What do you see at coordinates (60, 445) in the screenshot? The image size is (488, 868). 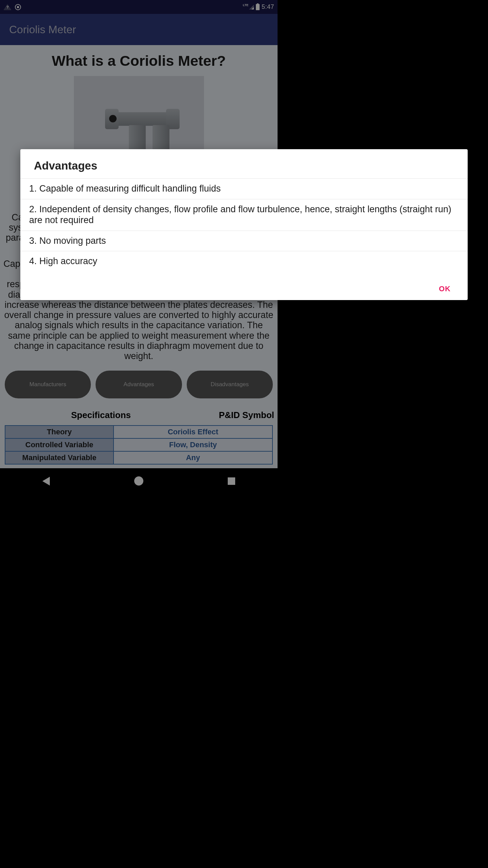 I see `spec-key: Controlled Variable` at bounding box center [60, 445].